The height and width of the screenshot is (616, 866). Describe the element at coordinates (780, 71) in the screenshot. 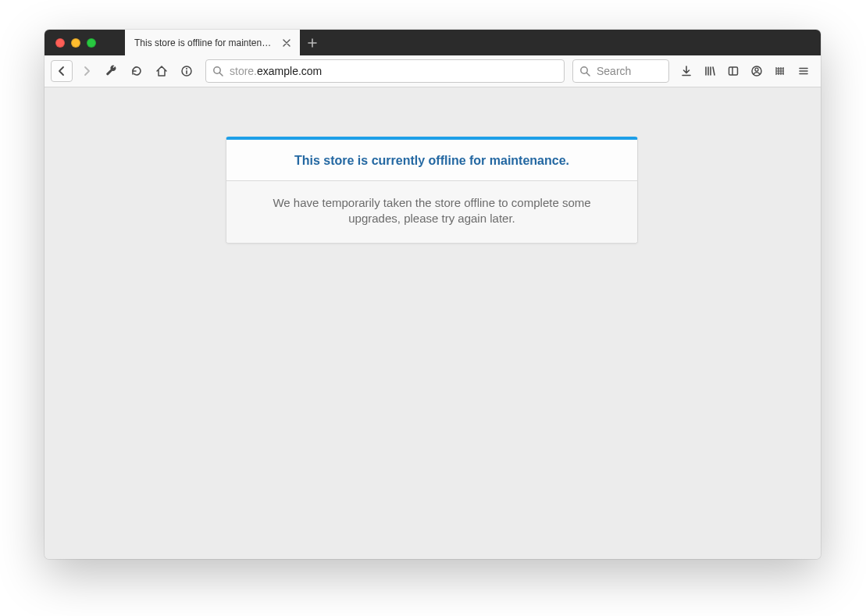

I see `grid-icon` at that location.